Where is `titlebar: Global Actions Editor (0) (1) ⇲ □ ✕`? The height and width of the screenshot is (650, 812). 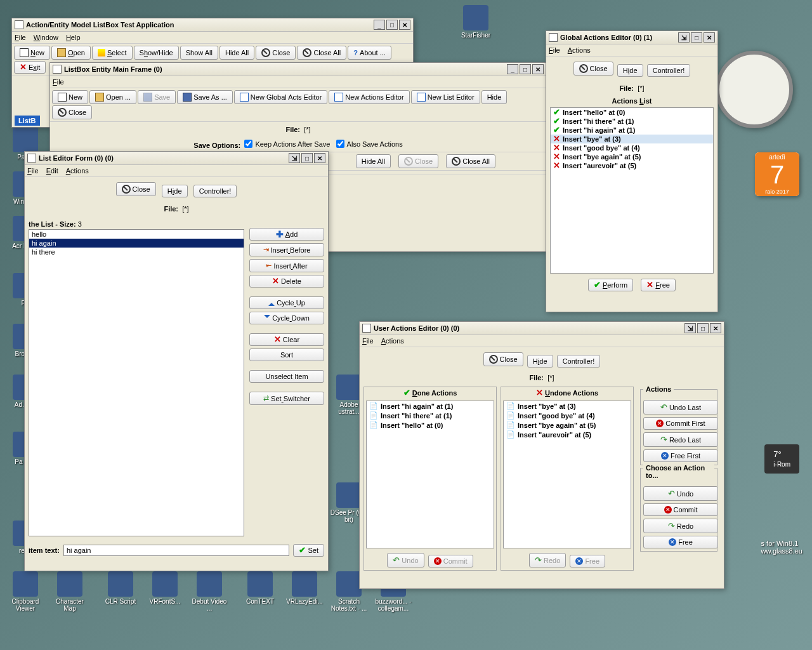 titlebar: Global Actions Editor (0) (1) ⇲ □ ✕ is located at coordinates (632, 38).